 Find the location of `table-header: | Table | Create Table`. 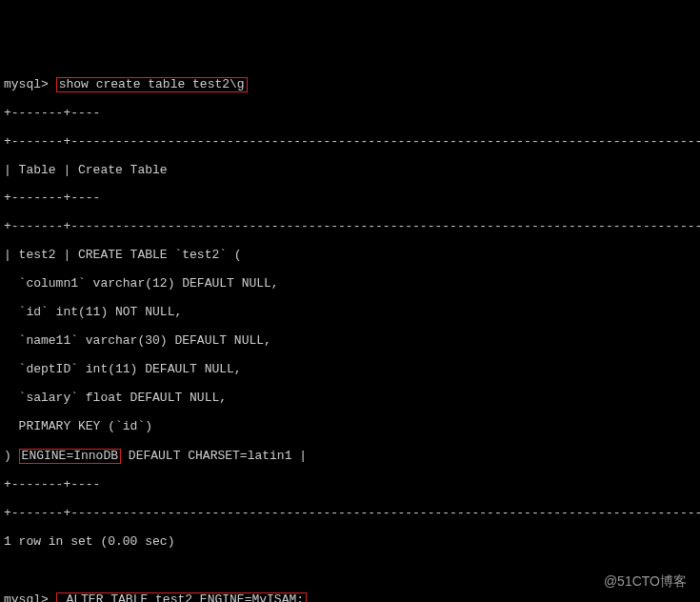

table-header: | Table | Create Table is located at coordinates (350, 171).